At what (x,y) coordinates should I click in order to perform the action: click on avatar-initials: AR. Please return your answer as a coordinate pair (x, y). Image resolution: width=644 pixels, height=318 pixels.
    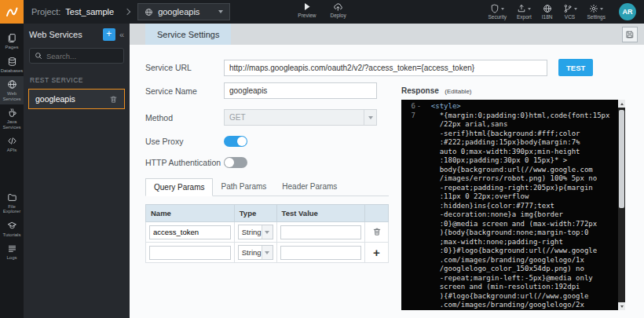
    Looking at the image, I should click on (628, 12).